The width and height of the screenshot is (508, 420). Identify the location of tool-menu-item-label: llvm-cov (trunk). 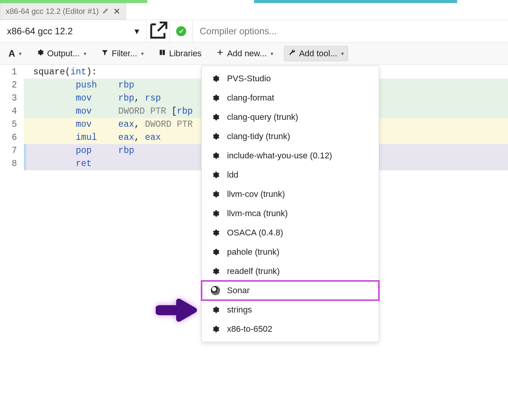
(256, 194).